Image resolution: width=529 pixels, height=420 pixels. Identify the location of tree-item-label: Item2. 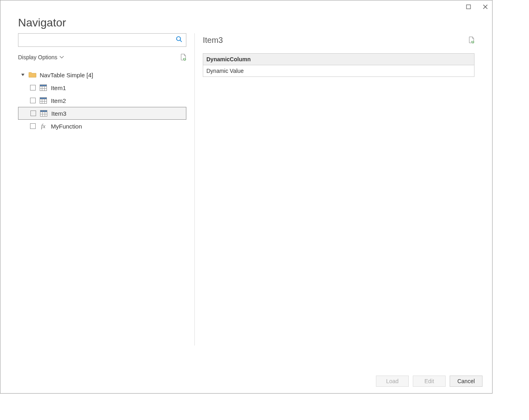
(59, 101).